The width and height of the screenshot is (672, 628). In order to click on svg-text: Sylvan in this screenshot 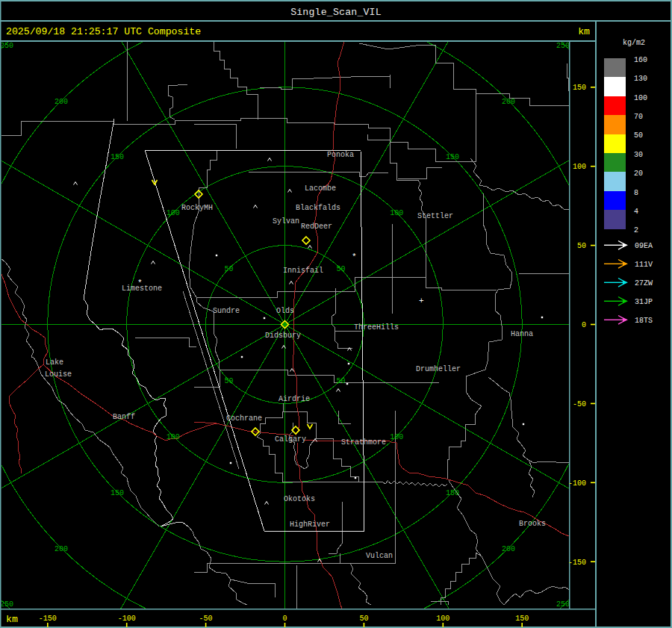, I will do `click(286, 221)`.